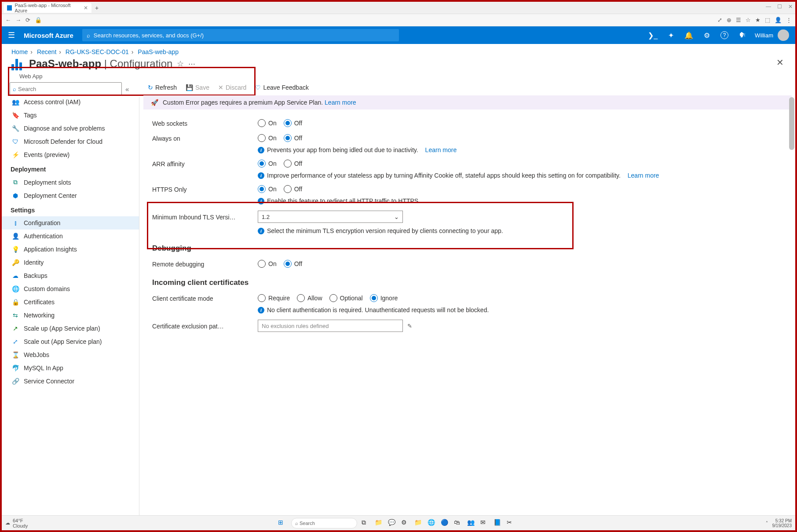 Image resolution: width=797 pixels, height=532 pixels. What do you see at coordinates (472, 523) in the screenshot?
I see `teams-icon: 👥` at bounding box center [472, 523].